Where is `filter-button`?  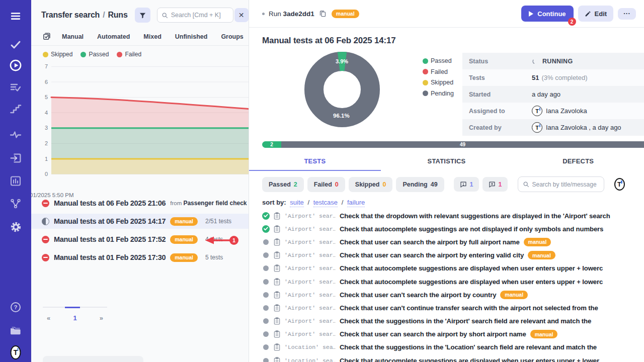 filter-button is located at coordinates (143, 15).